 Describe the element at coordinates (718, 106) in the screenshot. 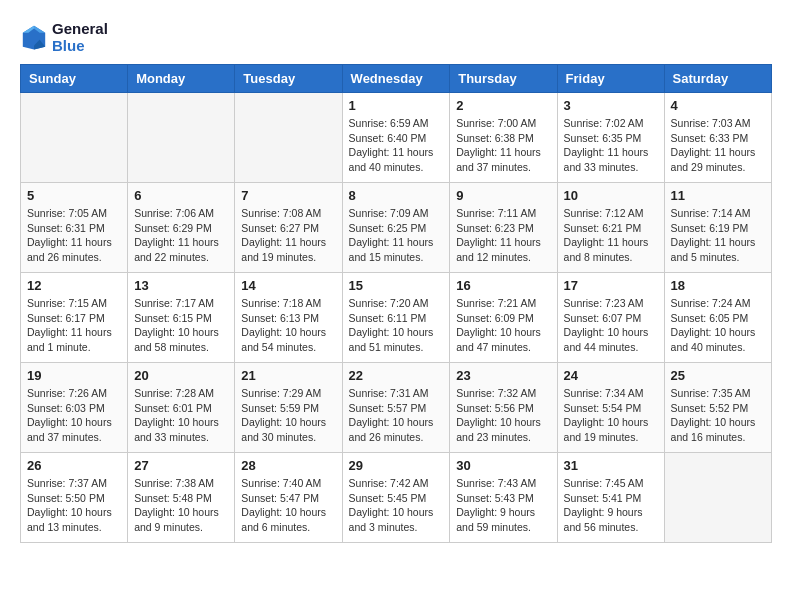

I see `day-number: 4` at that location.